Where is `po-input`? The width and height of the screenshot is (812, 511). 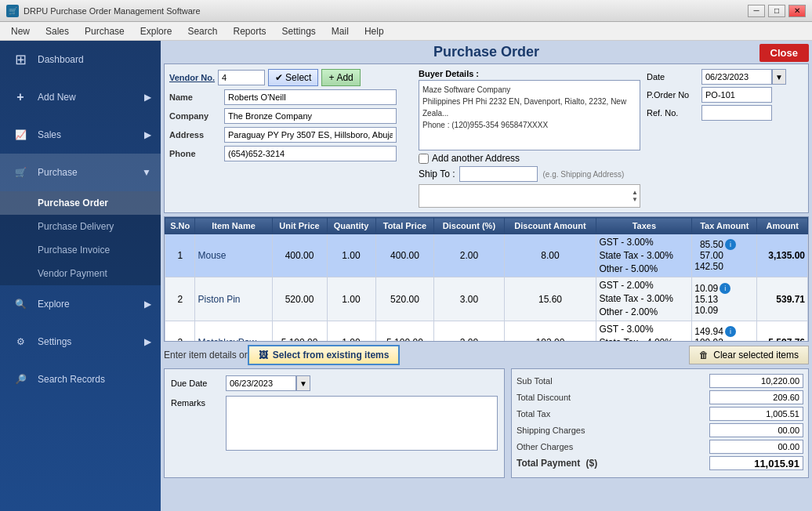 po-input is located at coordinates (737, 95).